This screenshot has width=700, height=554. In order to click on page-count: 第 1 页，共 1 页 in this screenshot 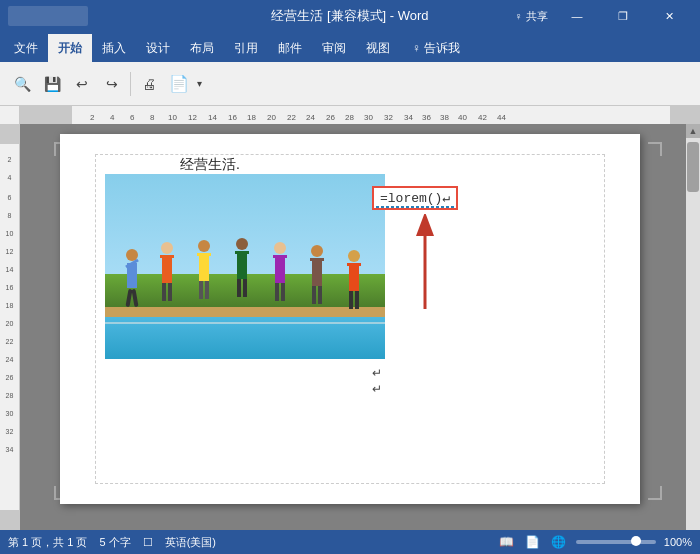, I will do `click(48, 542)`.